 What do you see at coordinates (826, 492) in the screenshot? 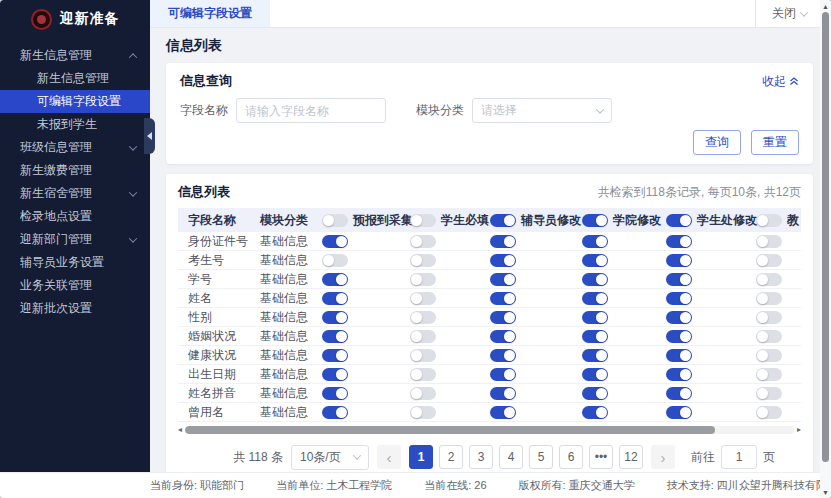
I see `scroll-down-icon: ▼` at bounding box center [826, 492].